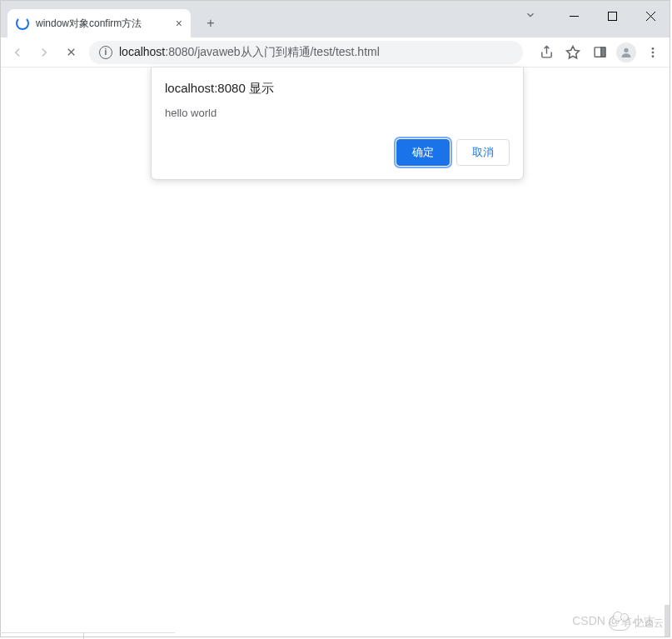 The height and width of the screenshot is (639, 672). Describe the element at coordinates (99, 23) in the screenshot. I see `browser-tab: window对象confirm方法 ×` at that location.